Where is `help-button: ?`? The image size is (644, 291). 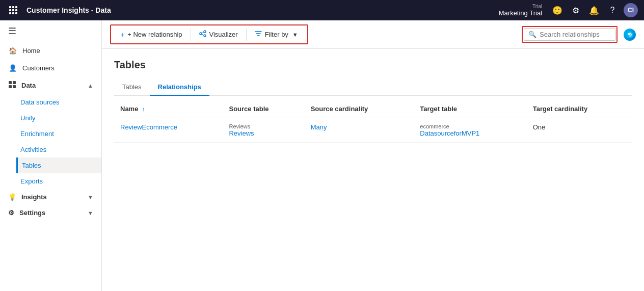
help-button: ? is located at coordinates (612, 10).